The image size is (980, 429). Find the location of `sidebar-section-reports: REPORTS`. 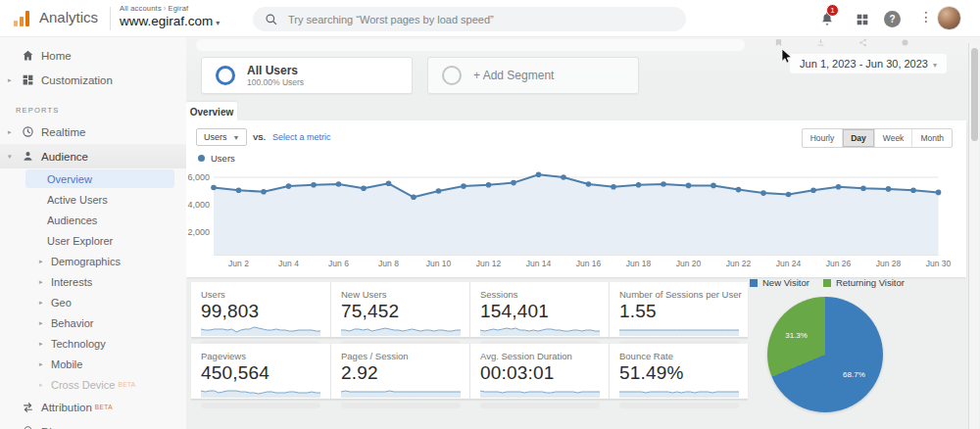

sidebar-section-reports: REPORTS is located at coordinates (93, 110).